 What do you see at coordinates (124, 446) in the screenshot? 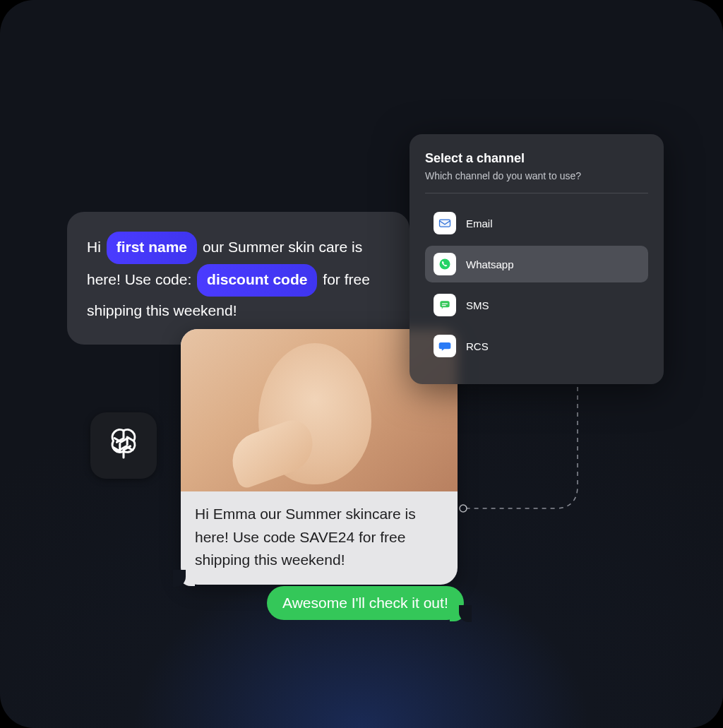
I see `openai-icon` at bounding box center [124, 446].